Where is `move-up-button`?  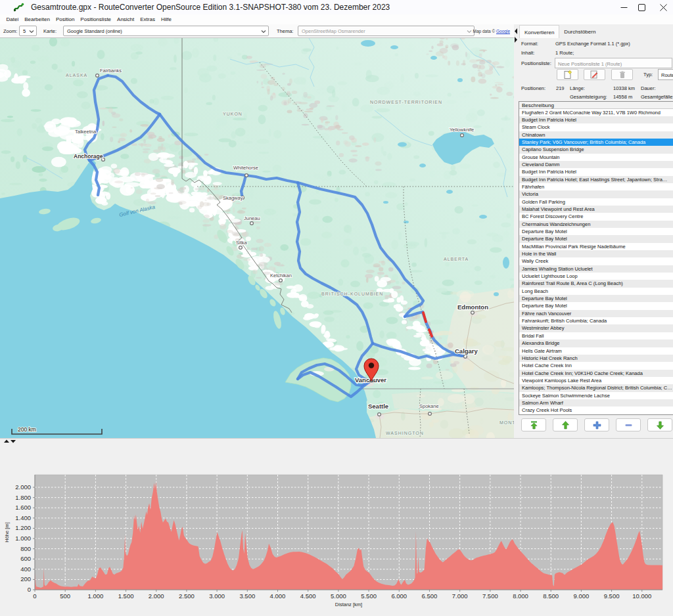 move-up-button is located at coordinates (565, 425).